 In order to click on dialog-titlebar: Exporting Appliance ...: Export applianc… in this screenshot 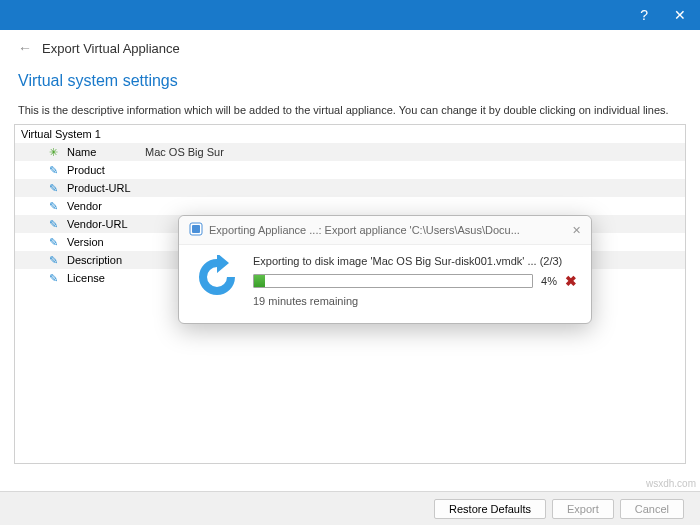, I will do `click(385, 230)`.